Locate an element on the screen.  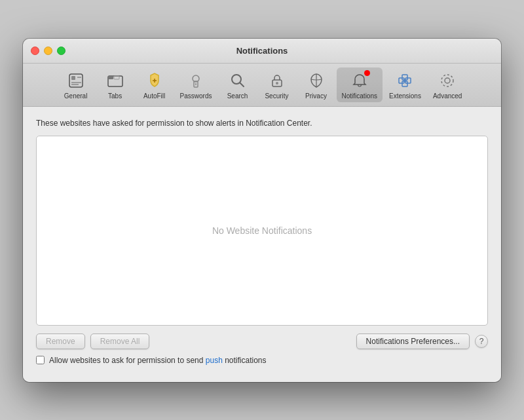
tab-passwords: Passwords is located at coordinates (196, 85).